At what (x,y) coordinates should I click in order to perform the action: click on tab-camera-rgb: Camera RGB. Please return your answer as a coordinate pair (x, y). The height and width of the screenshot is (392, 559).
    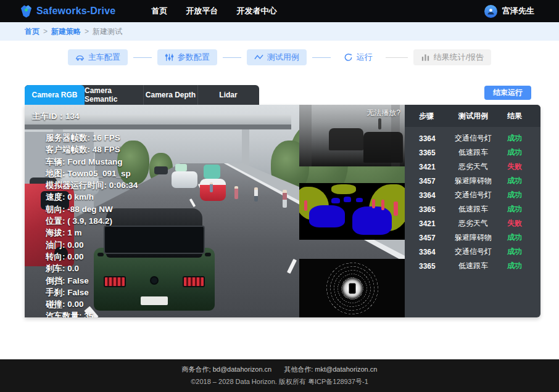
    Looking at the image, I should click on (54, 95).